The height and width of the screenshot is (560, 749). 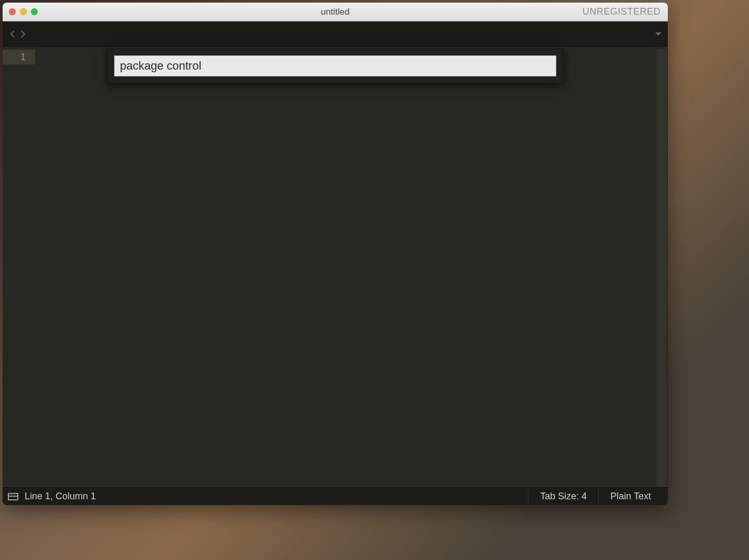 I want to click on minimap, so click(x=662, y=268).